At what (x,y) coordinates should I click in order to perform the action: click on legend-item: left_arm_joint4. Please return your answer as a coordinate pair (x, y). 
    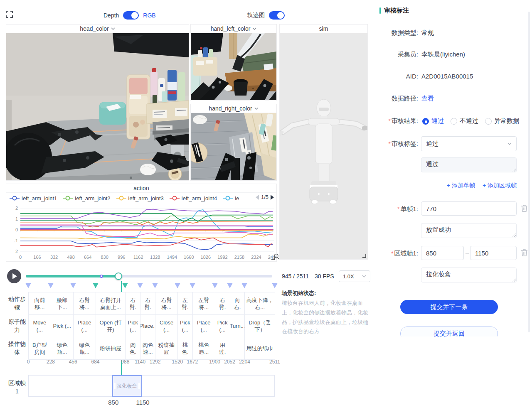
    Looking at the image, I should click on (193, 199).